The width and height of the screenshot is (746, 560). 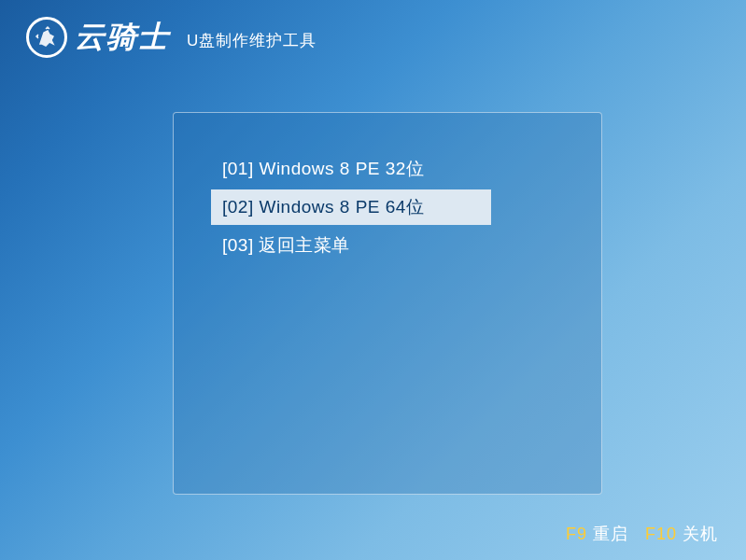 What do you see at coordinates (661, 534) in the screenshot?
I see `shutdown-key: F10` at bounding box center [661, 534].